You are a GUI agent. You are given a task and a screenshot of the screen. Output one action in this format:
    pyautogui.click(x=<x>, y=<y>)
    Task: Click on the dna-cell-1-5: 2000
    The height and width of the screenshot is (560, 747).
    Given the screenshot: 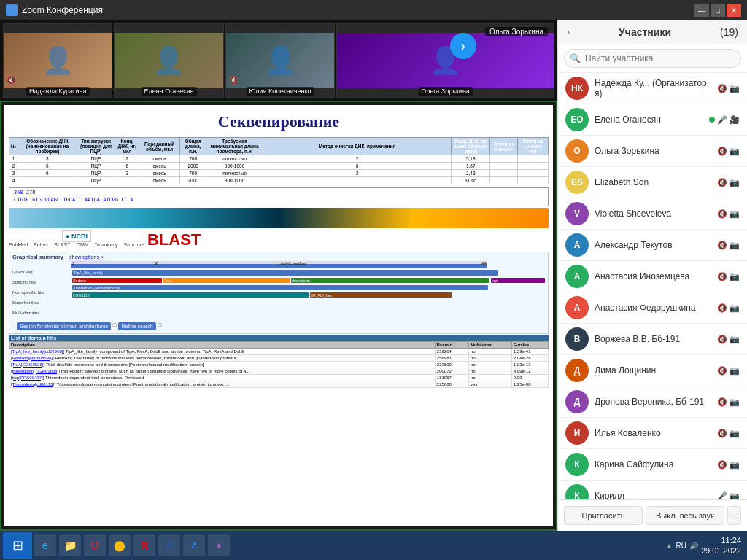 What is the action you would take?
    pyautogui.click(x=193, y=166)
    